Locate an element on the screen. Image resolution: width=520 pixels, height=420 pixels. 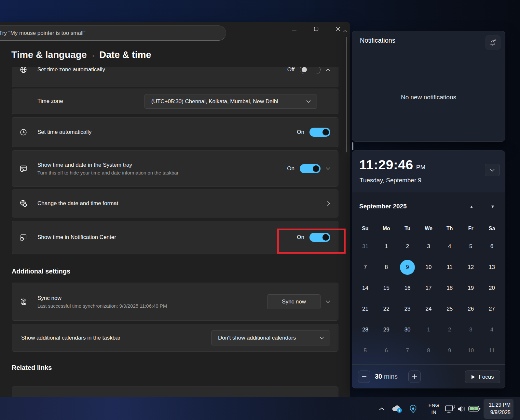
calendar-day: 29 is located at coordinates (386, 330).